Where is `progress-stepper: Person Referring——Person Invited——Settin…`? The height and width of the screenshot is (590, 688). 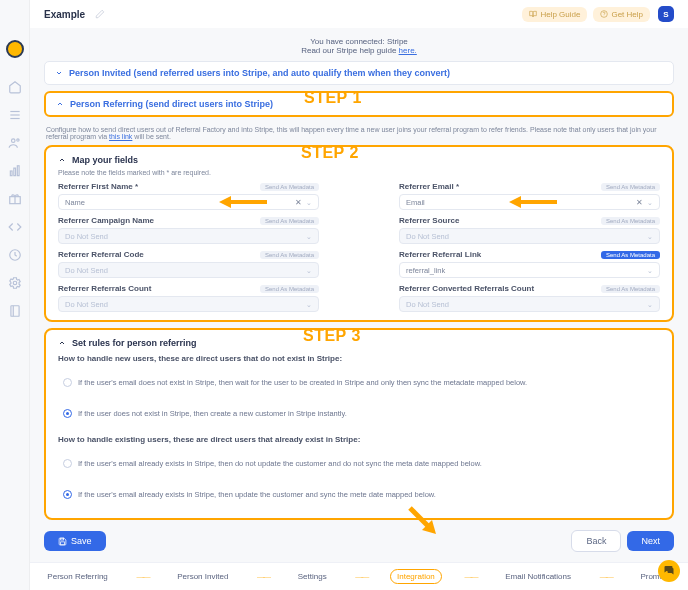
progress-stepper: Person Referring——Person Invited——Settin… is located at coordinates (359, 576).